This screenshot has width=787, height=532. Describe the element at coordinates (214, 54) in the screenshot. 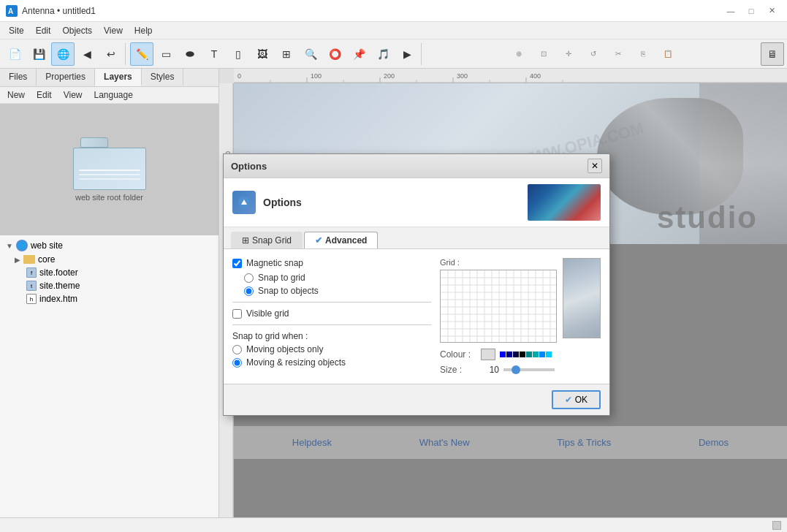

I see `tb-text: T` at that location.